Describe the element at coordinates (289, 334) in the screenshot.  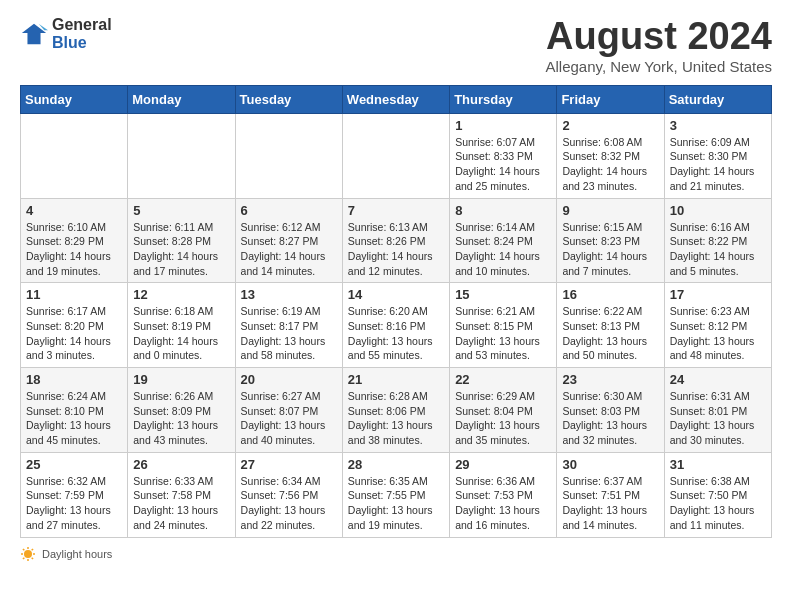
I see `day-info: Sunrise: 6:19 AM Sunset: 8:17 PM Dayligh…` at that location.